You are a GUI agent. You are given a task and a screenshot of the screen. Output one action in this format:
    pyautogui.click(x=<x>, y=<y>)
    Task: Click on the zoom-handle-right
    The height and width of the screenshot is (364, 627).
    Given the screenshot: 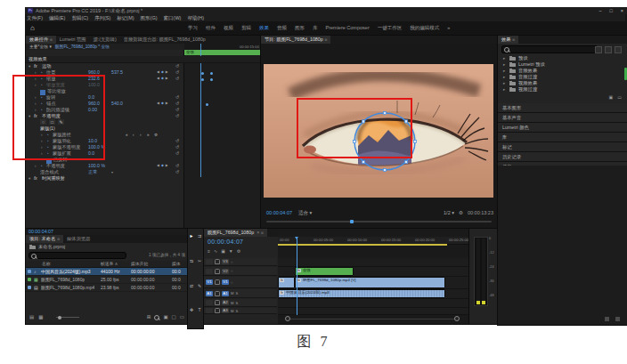 What is the action you would take?
    pyautogui.click(x=457, y=319)
    